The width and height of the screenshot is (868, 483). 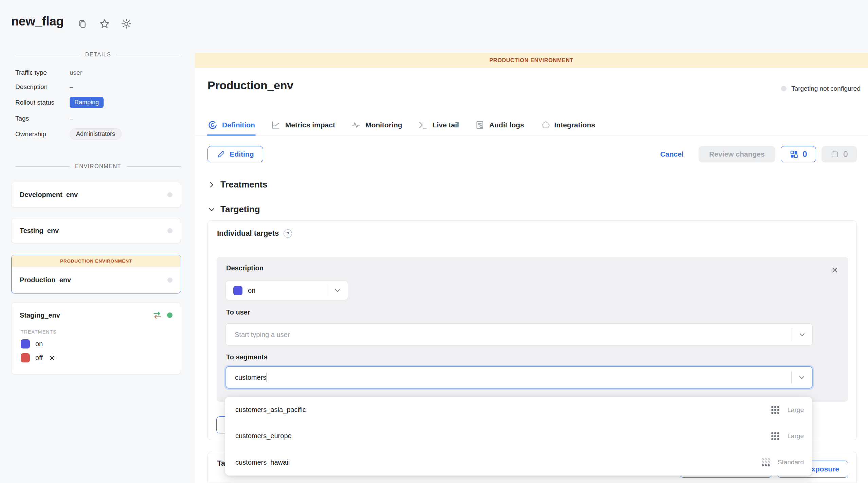 What do you see at coordinates (96, 261) in the screenshot?
I see `production-environment-banner: PRODUCTION ENVIRONMENT` at bounding box center [96, 261].